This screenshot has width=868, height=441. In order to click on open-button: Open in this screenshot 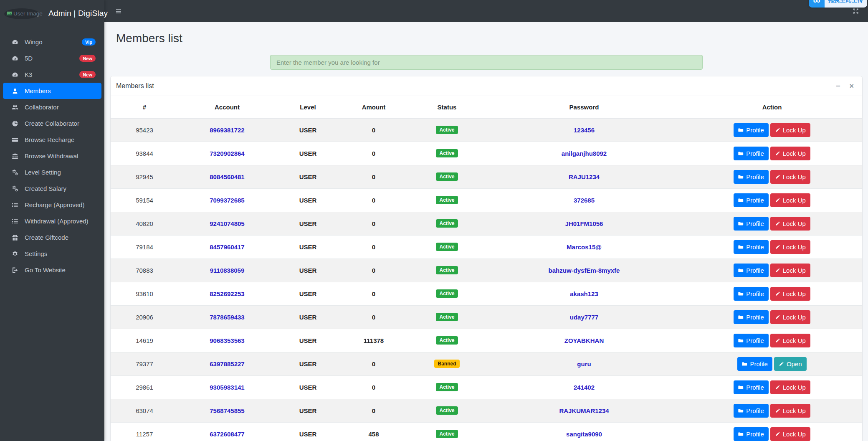, I will do `click(790, 364)`.